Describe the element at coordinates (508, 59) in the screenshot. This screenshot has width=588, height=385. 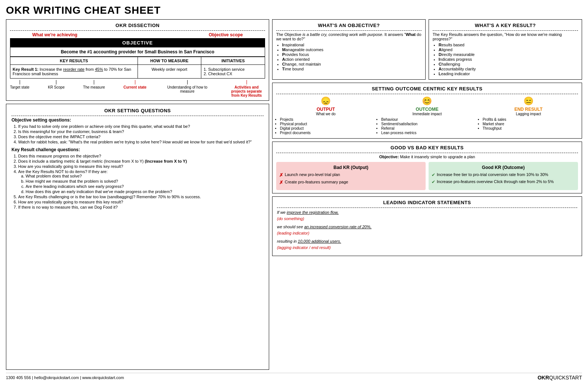
I see `whats-kr-bullets: Results based Aligned Directly measurabl…` at that location.